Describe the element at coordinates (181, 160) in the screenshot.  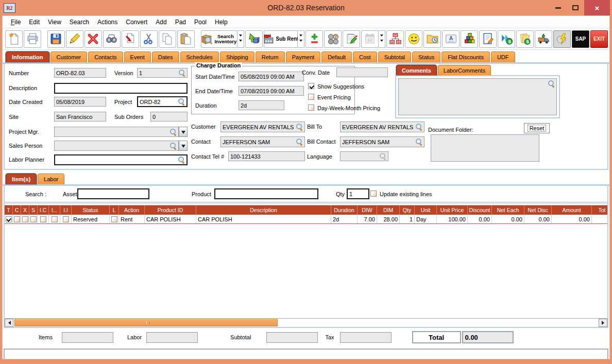
I see `labor-planner-lookup-icon` at that location.